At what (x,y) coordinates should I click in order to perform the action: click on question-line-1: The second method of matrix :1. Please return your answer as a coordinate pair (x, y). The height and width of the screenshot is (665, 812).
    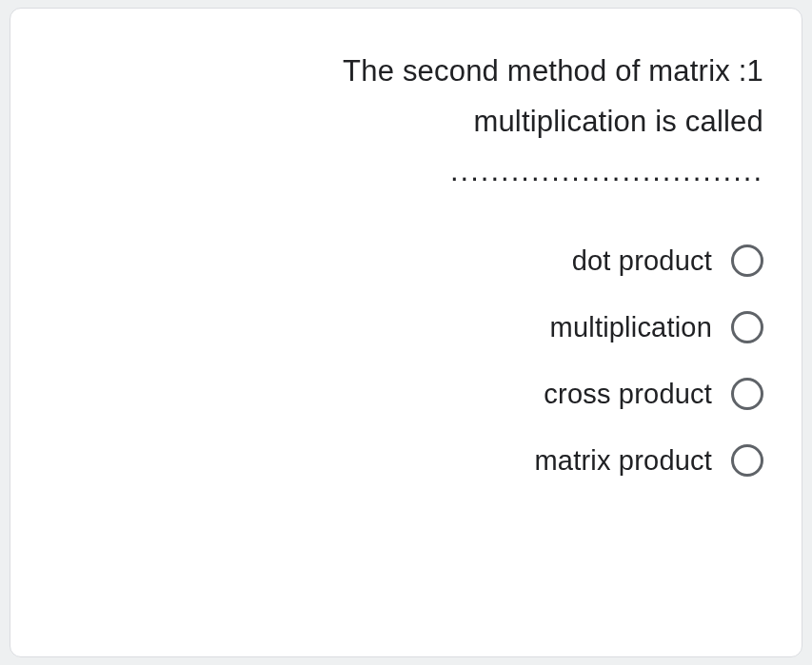
    Looking at the image, I should click on (406, 72).